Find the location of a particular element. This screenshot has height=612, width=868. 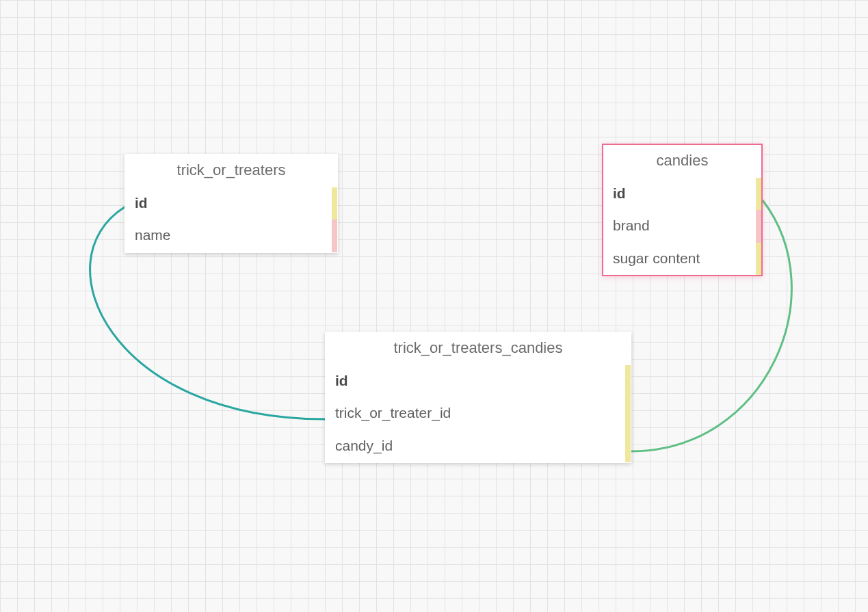

entity-candies: candies id brand sugar content is located at coordinates (683, 210).